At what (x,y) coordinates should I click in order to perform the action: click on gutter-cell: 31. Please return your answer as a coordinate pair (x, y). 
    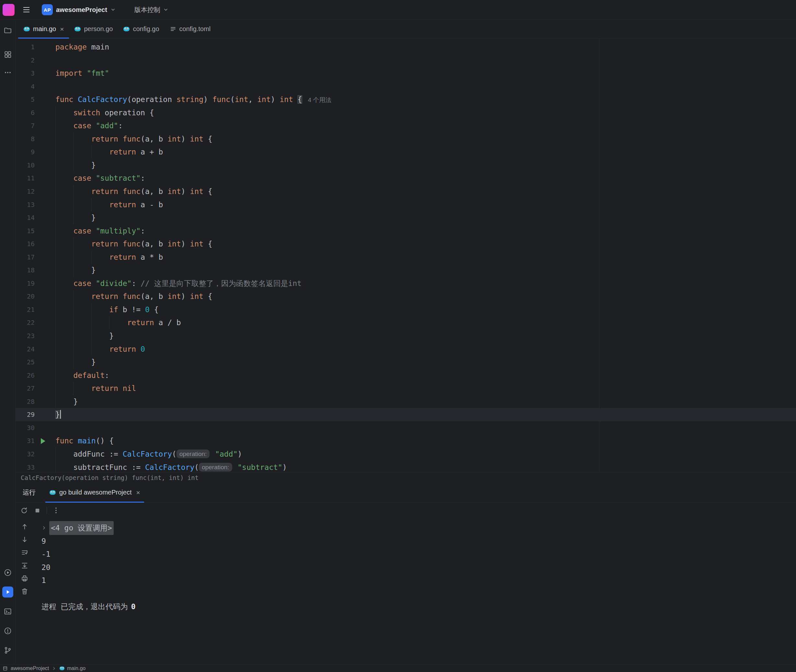
    Looking at the image, I should click on (35, 441).